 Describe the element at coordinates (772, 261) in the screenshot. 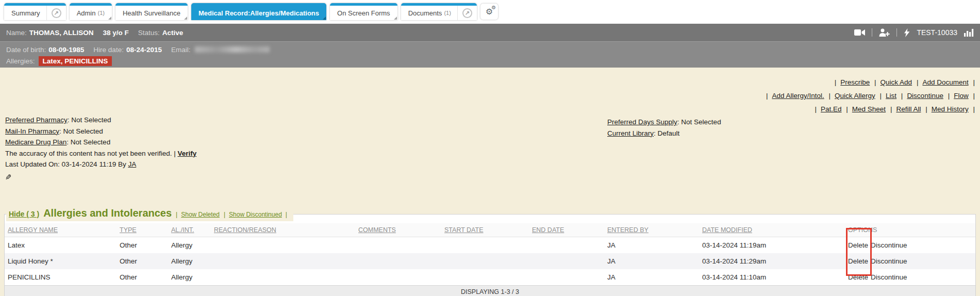

I see `cell-date-modified: 03-14-2024 11:29am` at that location.